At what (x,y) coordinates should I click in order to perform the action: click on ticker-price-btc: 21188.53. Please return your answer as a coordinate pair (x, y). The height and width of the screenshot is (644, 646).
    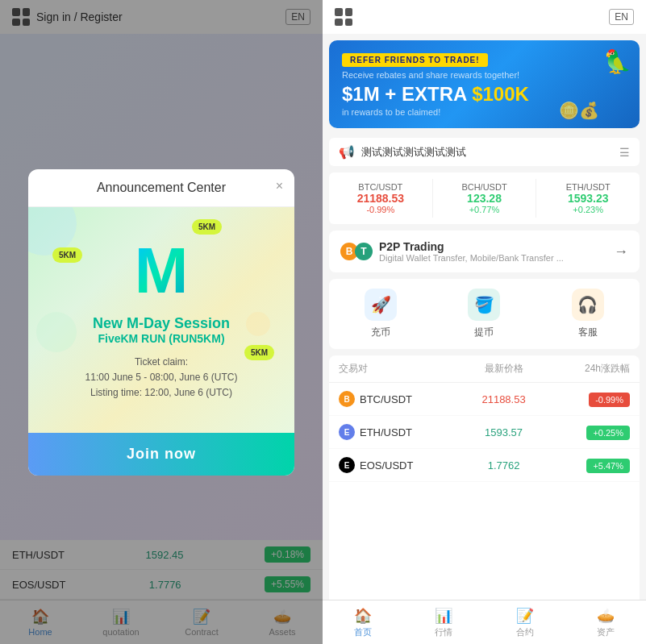
    Looking at the image, I should click on (381, 198).